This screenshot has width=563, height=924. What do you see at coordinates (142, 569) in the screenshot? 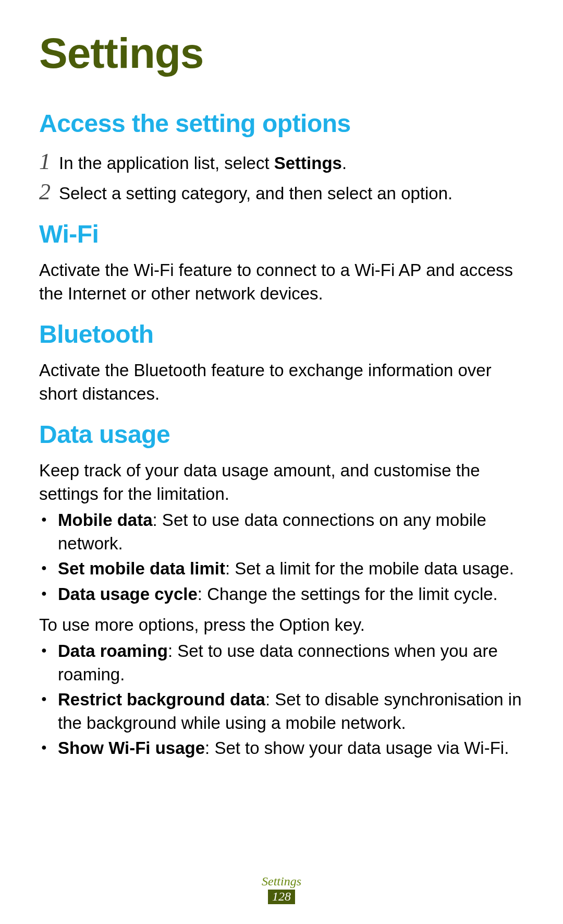
I see `list-item-bold: Set mobile data limit` at bounding box center [142, 569].